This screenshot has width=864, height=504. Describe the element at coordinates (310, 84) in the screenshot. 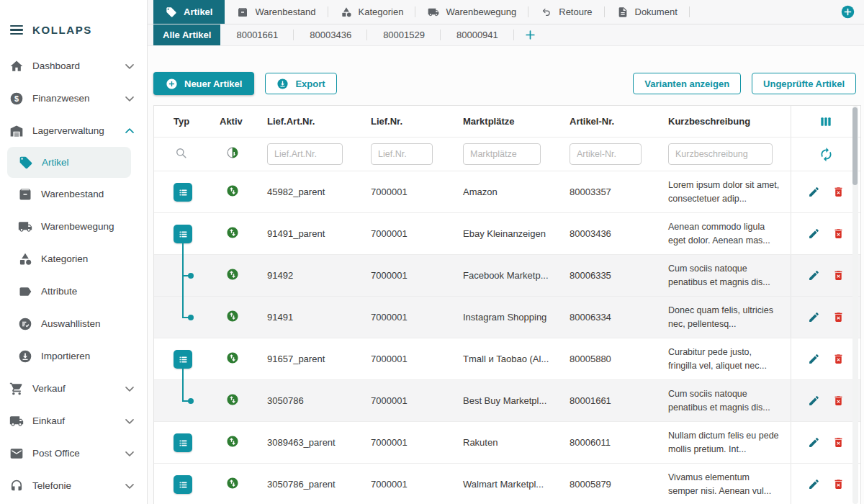

I see `export-label: Export` at that location.